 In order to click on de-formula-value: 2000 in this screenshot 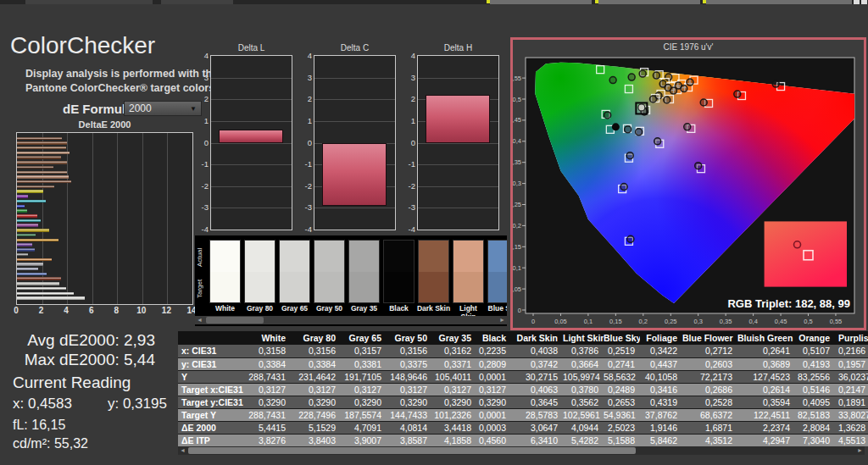, I will do `click(141, 108)`.